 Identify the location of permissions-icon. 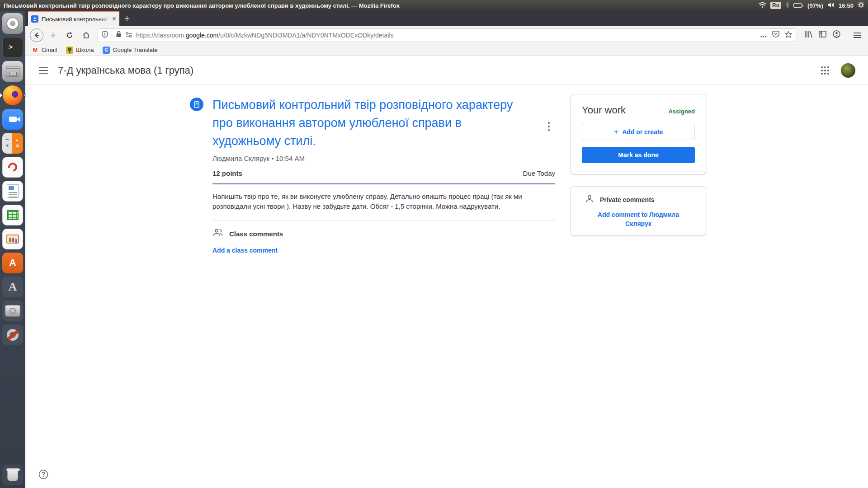
(129, 35).